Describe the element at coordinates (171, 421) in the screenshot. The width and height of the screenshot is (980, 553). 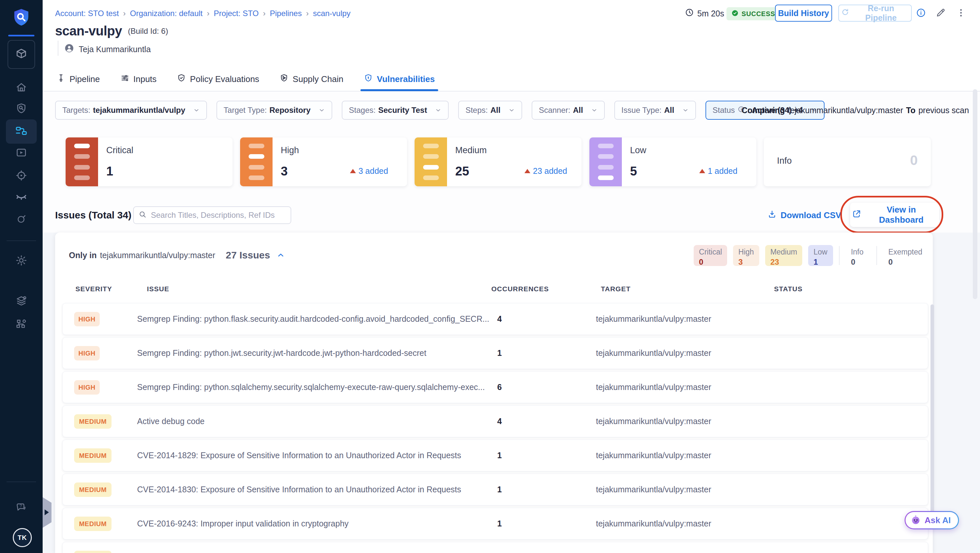
I see `issue-title: Active debug code` at that location.